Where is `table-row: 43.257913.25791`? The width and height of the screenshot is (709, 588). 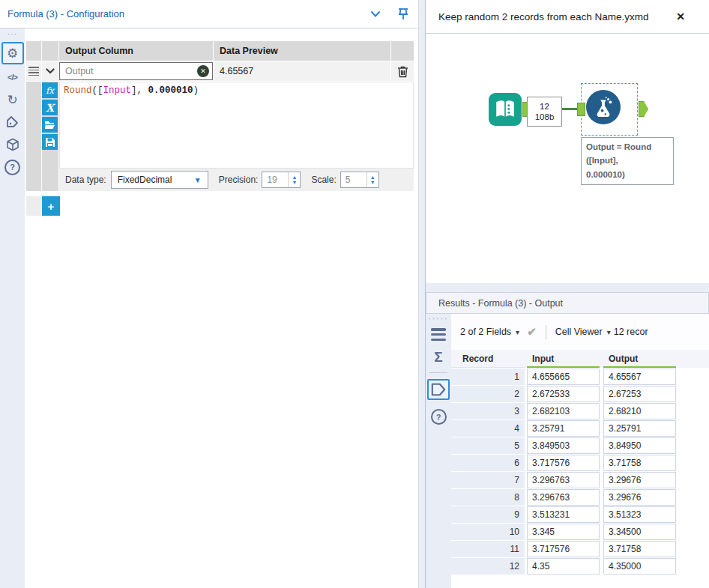 table-row: 43.257913.25791 is located at coordinates (580, 428).